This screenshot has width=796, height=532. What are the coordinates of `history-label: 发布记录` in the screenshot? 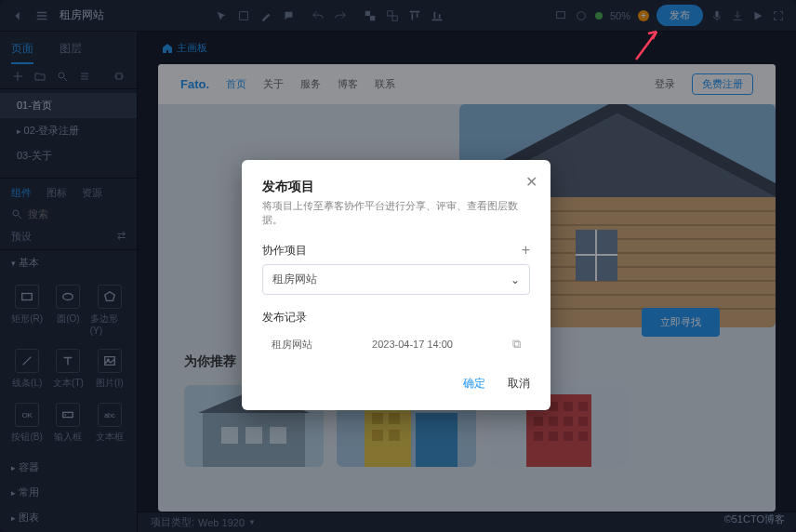 It's located at (285, 318).